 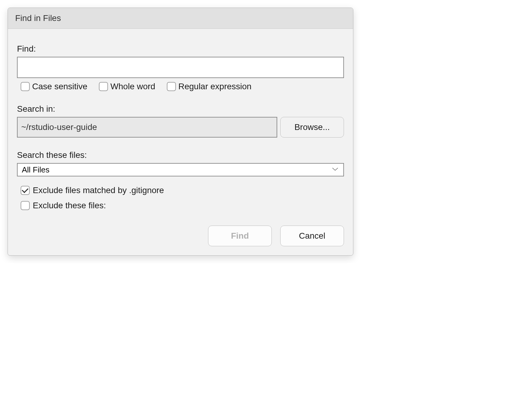 I want to click on find-options-row: Case sensitive Whole word Regular expres…, so click(x=180, y=87).